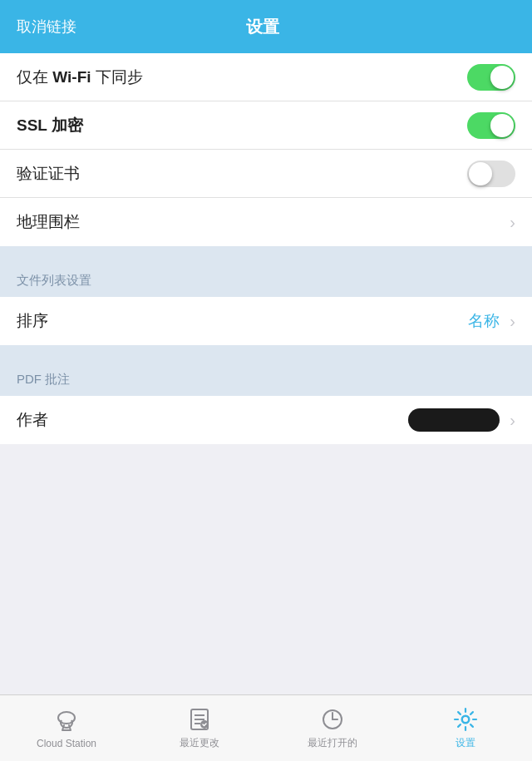 This screenshot has width=532, height=761. What do you see at coordinates (200, 719) in the screenshot?
I see `recent-changes-icon` at bounding box center [200, 719].